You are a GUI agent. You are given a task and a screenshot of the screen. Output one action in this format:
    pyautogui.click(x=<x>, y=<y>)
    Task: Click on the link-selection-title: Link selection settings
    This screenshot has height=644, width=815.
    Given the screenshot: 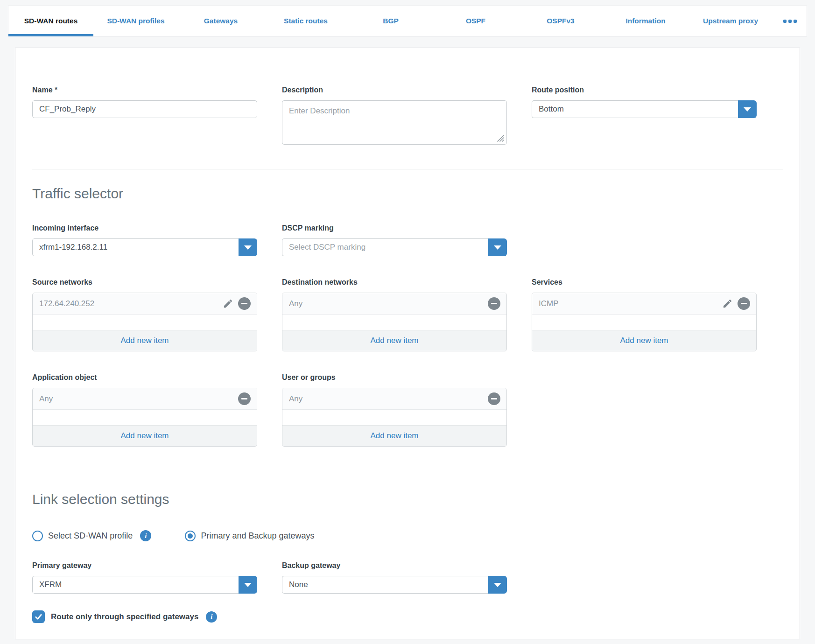 What is the action you would take?
    pyautogui.click(x=408, y=499)
    